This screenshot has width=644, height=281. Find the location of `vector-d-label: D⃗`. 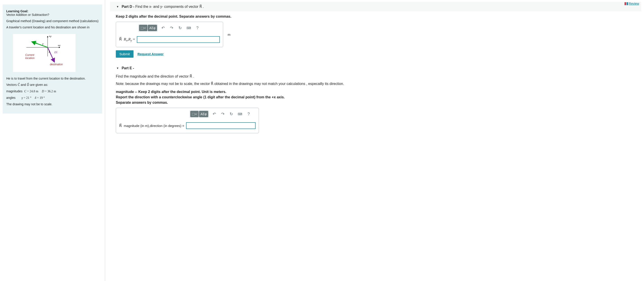

vector-d-label: D⃗ is located at coordinates (56, 52).